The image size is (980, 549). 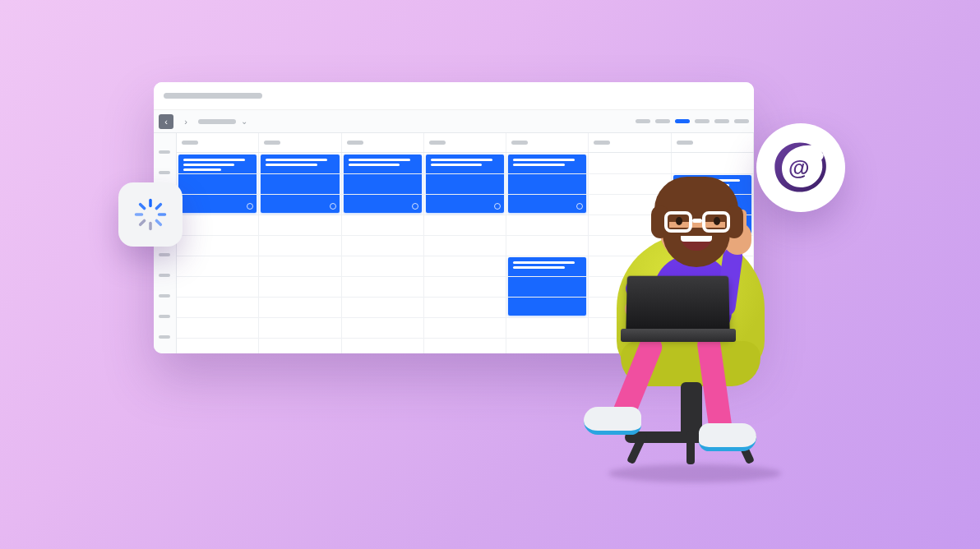 What do you see at coordinates (677, 307) in the screenshot?
I see `laptop-icon` at bounding box center [677, 307].